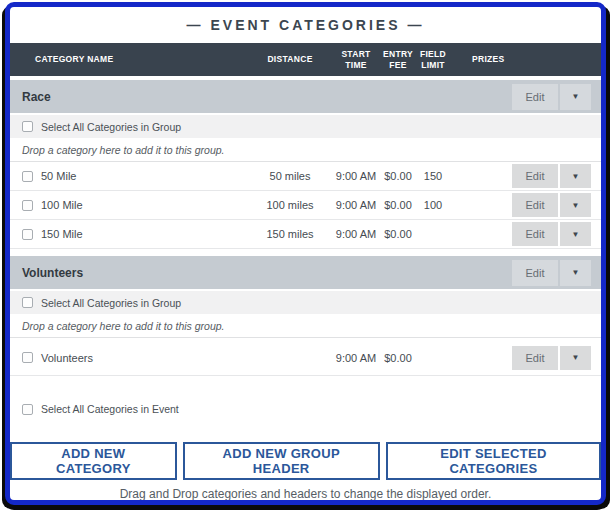 The width and height of the screenshot is (615, 514). Describe the element at coordinates (433, 205) in the screenshot. I see `cell-field-limit: 100` at that location.